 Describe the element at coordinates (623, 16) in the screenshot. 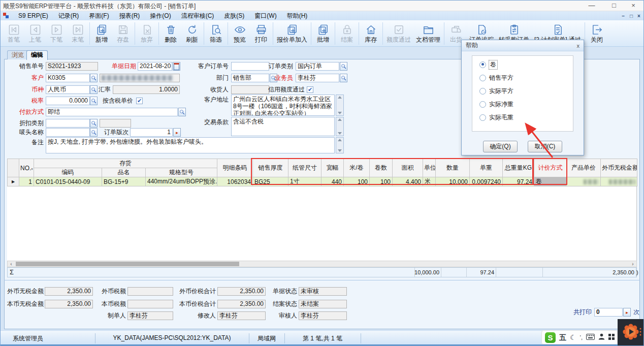

I see `mdi-minimize-button: –` at that location.